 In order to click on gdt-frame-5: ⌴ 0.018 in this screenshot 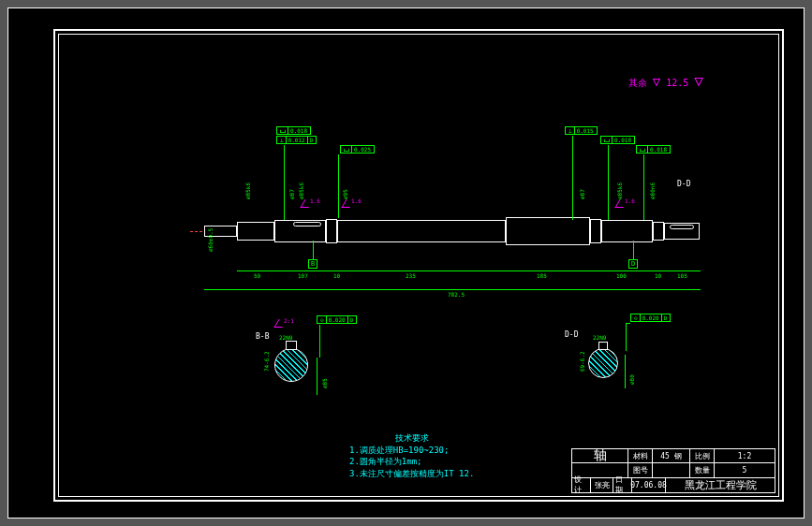, I will do `click(618, 140)`.